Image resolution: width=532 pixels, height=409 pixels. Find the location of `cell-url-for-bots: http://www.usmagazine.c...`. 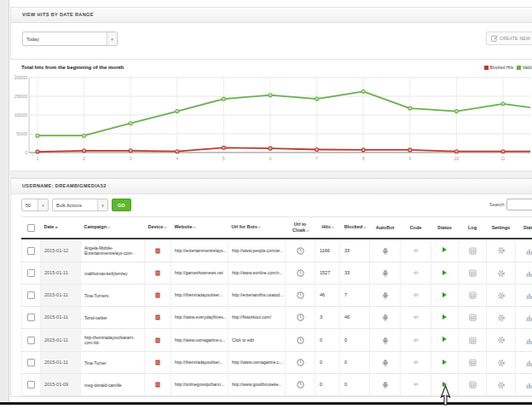

cell-url-for-bots: http://www.usmagazine.c... is located at coordinates (257, 363).